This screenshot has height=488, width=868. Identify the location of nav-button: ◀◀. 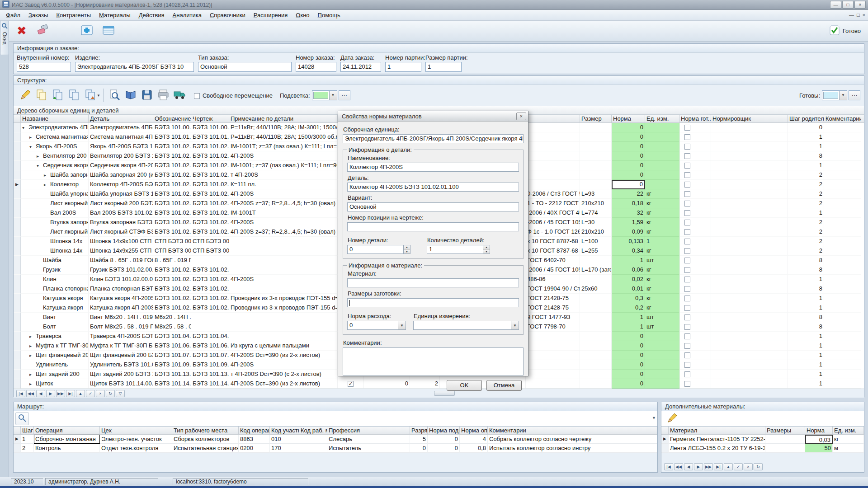
(31, 394).